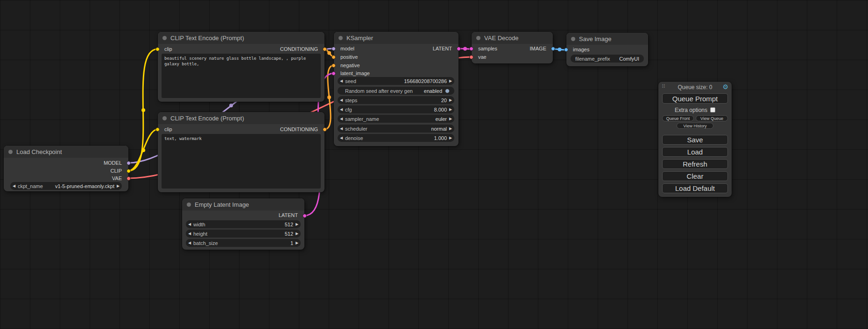 This screenshot has height=329, width=868. Describe the element at coordinates (538, 49) in the screenshot. I see `image-output-label: IMAGE` at that location.